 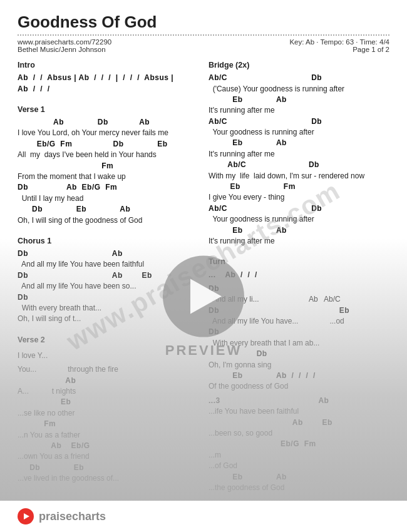 What do you see at coordinates (108, 65) in the screenshot?
I see `section-title: Intro` at bounding box center [108, 65].